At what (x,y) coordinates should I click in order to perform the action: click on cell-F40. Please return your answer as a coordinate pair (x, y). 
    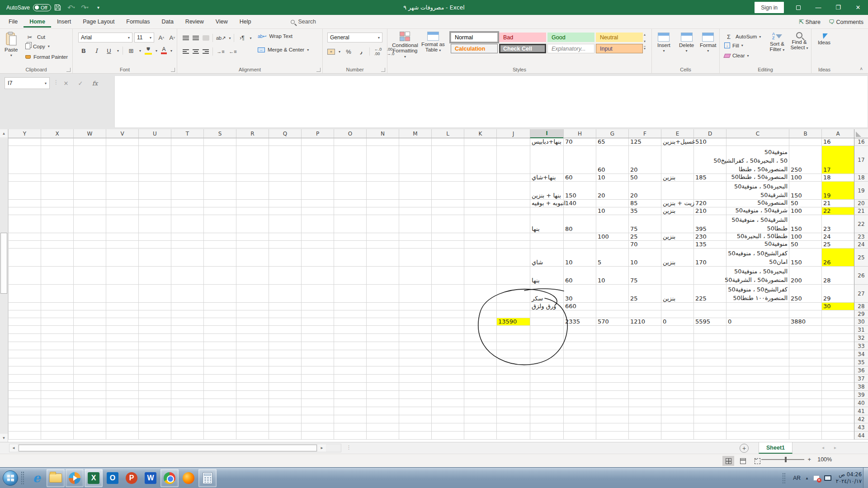
    Looking at the image, I should click on (645, 403).